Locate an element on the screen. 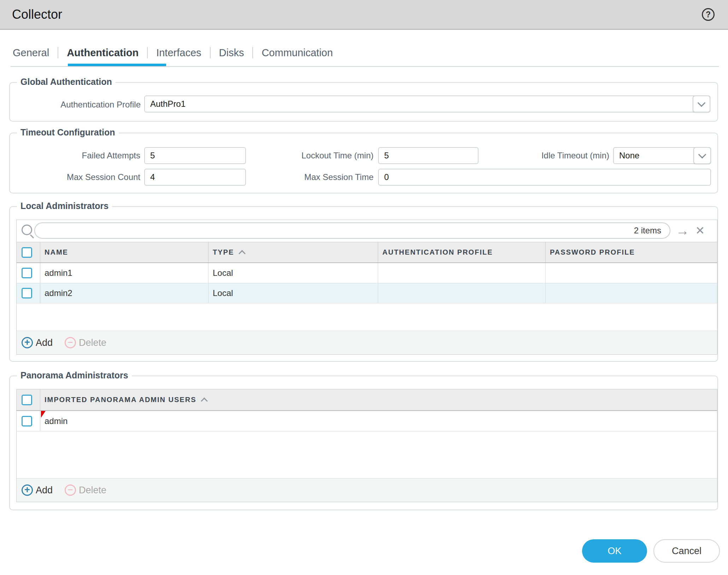 This screenshot has width=728, height=575. modified-flag-icon is located at coordinates (43, 414).